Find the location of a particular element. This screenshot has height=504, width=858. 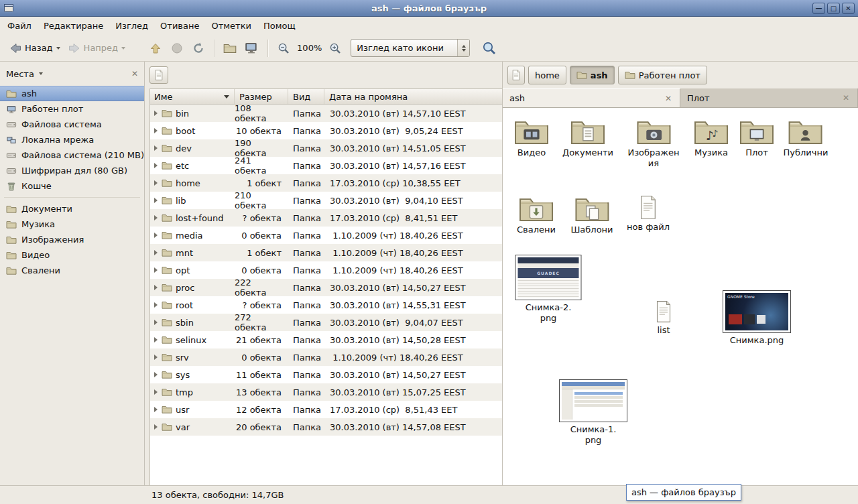

column-header-name: Име is located at coordinates (192, 97).